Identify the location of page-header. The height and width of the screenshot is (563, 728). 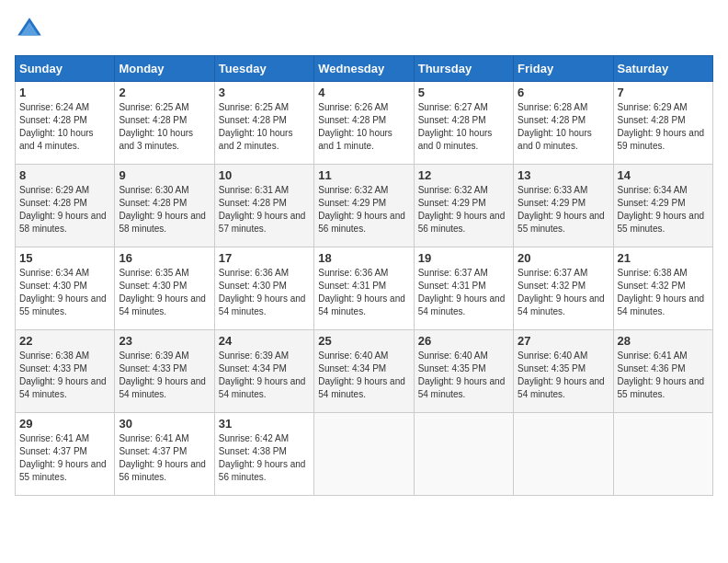
(364, 29).